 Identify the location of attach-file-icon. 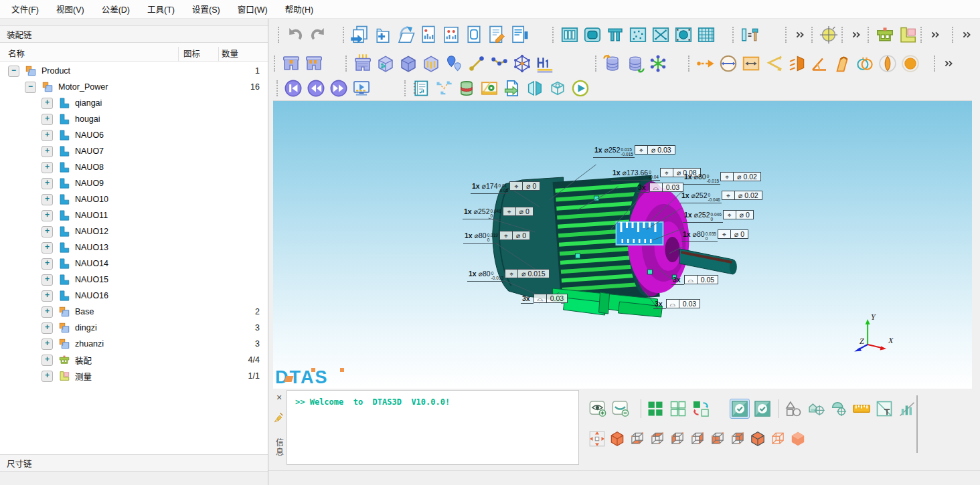
(519, 35).